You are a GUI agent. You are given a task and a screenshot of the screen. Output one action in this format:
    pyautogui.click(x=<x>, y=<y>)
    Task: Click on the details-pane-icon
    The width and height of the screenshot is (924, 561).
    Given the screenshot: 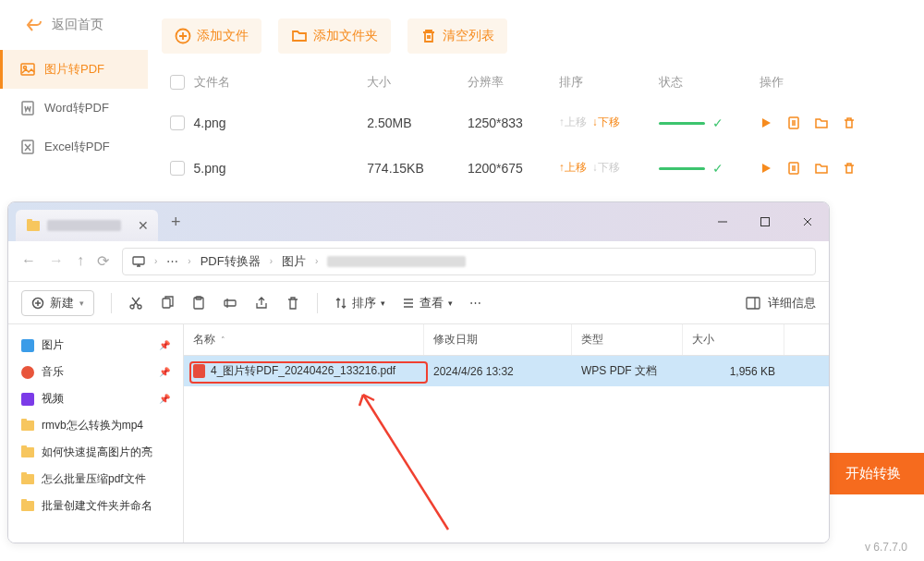 What is the action you would take?
    pyautogui.click(x=753, y=303)
    